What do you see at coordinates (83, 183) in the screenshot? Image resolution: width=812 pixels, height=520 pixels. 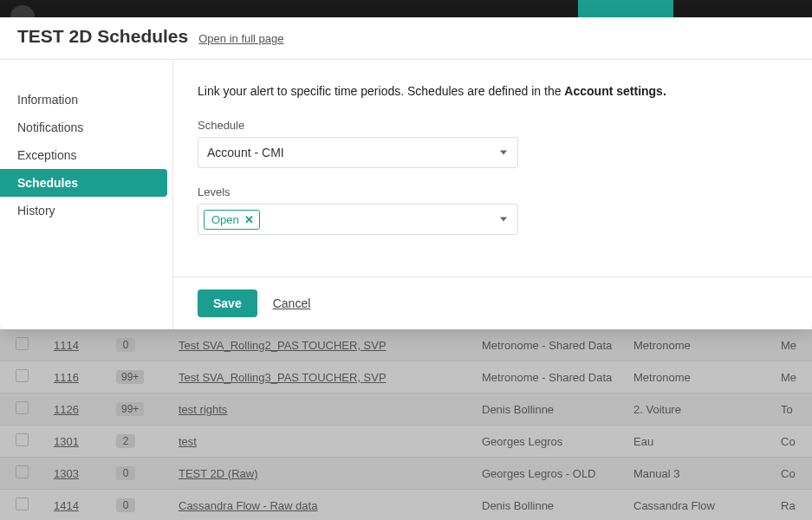 I see `sidebar-item-schedules: Schedules` at bounding box center [83, 183].